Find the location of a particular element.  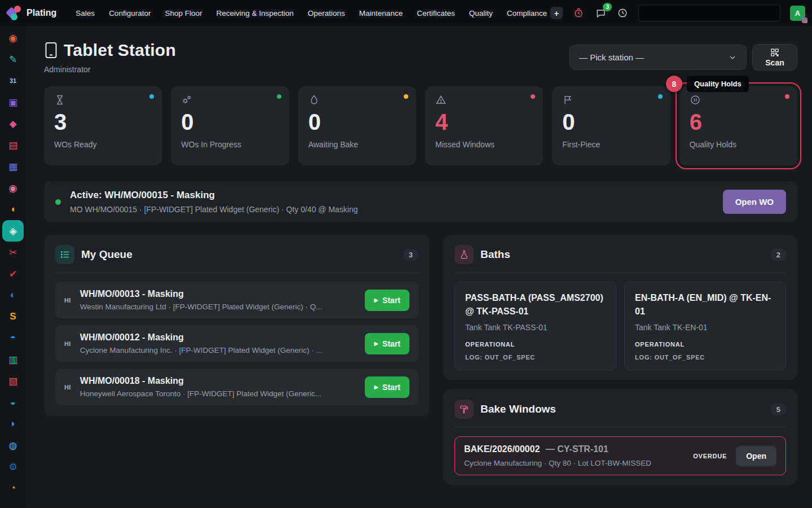

stat-value: 3 is located at coordinates (103, 122).